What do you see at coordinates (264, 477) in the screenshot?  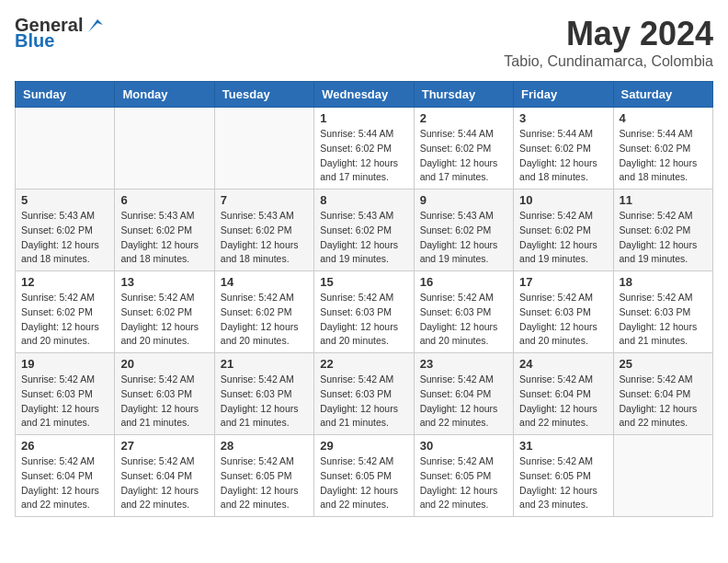 I see `calendar-cell: 28Sunrise: 5:42 AM Sunset: 6:05 PM Dayli…` at bounding box center [264, 477].